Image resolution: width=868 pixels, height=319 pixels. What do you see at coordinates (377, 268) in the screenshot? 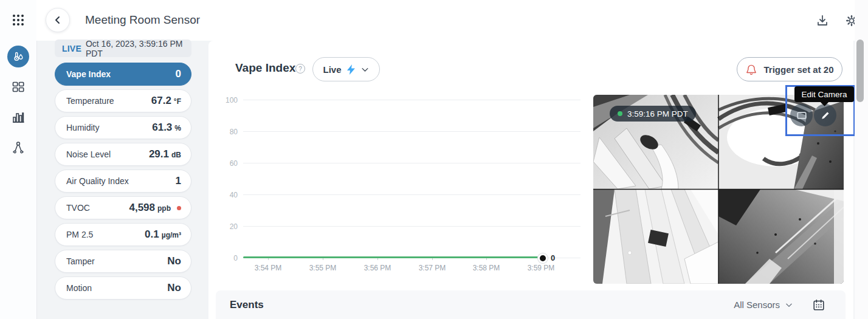
I see `x-axis-tick: 3:56 PM` at bounding box center [377, 268].